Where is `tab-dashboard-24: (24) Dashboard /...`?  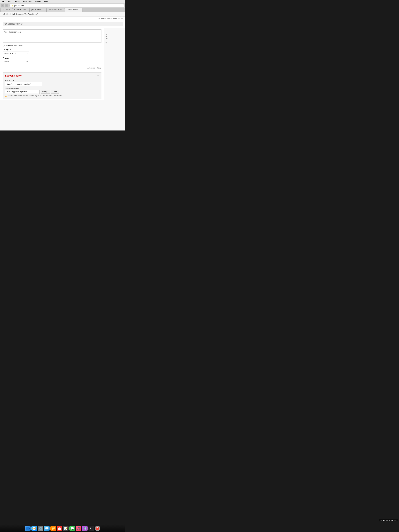 tab-dashboard-24: (24) Dashboard /... is located at coordinates (38, 10).